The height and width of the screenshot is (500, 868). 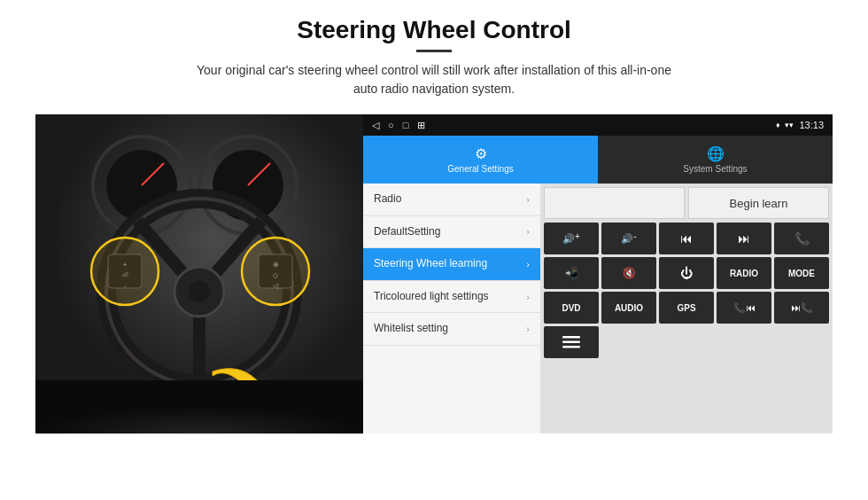 I want to click on radio-button: RADIO, so click(x=744, y=273).